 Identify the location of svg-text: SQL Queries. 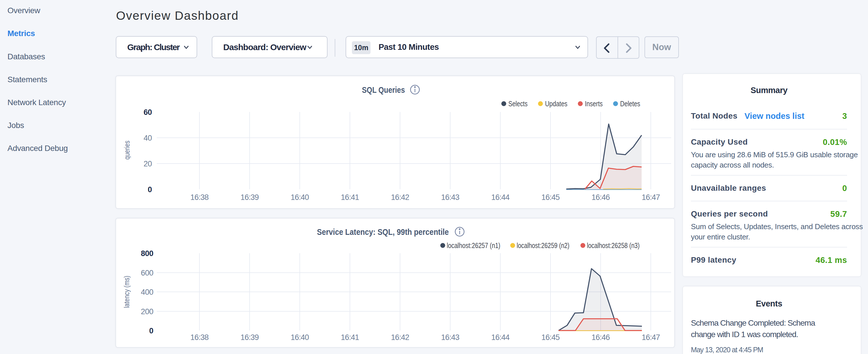
(383, 90).